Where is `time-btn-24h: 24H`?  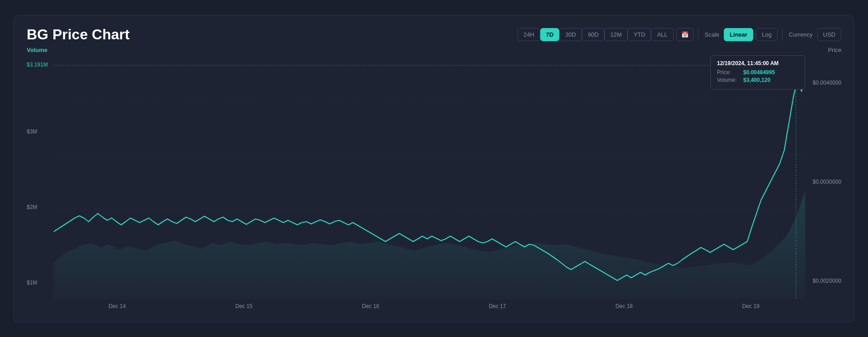 time-btn-24h: 24H is located at coordinates (529, 34).